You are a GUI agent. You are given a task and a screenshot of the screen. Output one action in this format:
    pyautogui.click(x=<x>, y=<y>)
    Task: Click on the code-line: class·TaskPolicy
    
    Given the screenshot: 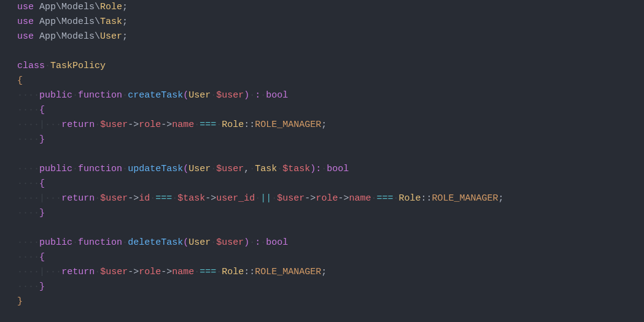 What is the action you would take?
    pyautogui.click(x=61, y=66)
    